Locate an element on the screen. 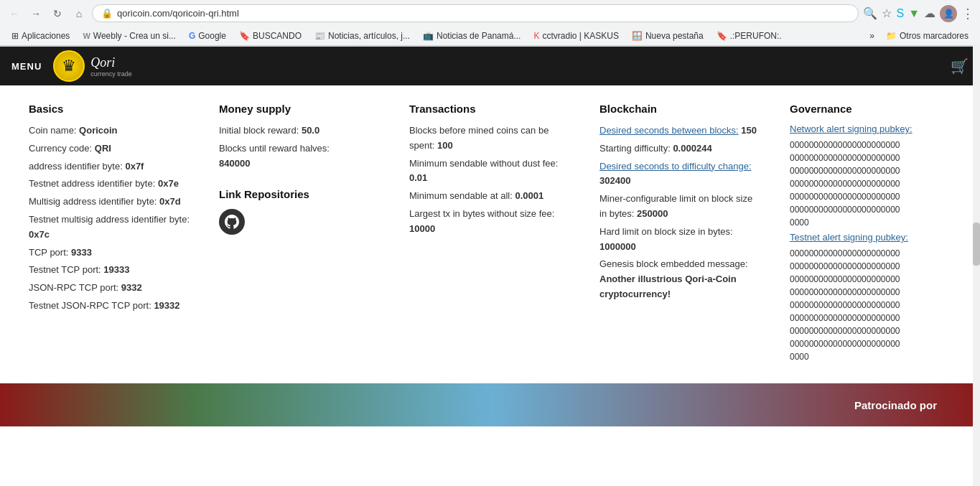  cctv-icon: K is located at coordinates (536, 36).